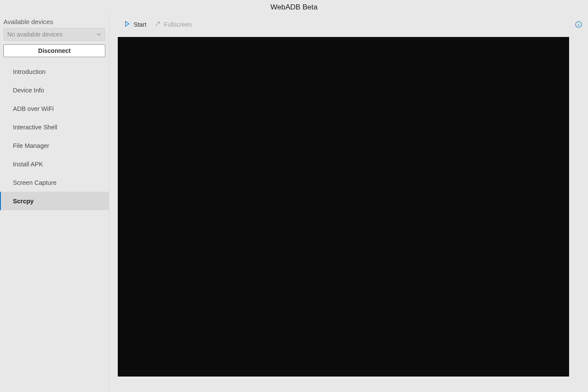  Describe the element at coordinates (349, 24) in the screenshot. I see `toolbar-left: Start Fullscreen` at that location.